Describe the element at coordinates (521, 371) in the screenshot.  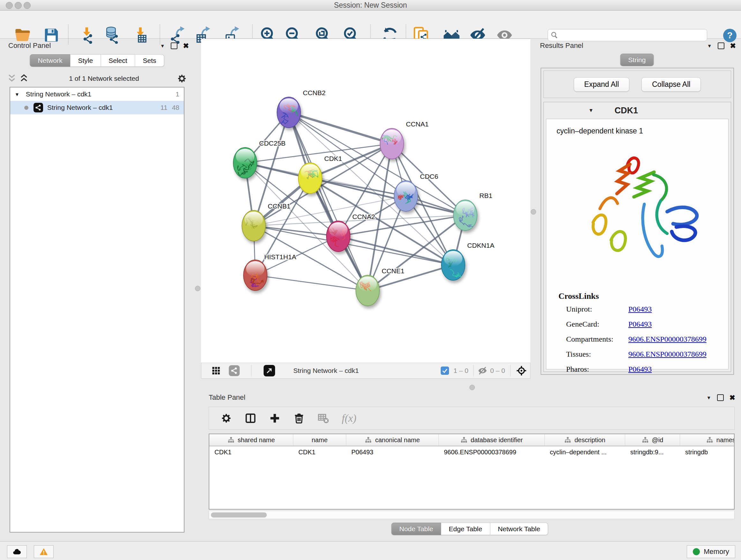
I see `birds-eye-crosshair-icon` at that location.